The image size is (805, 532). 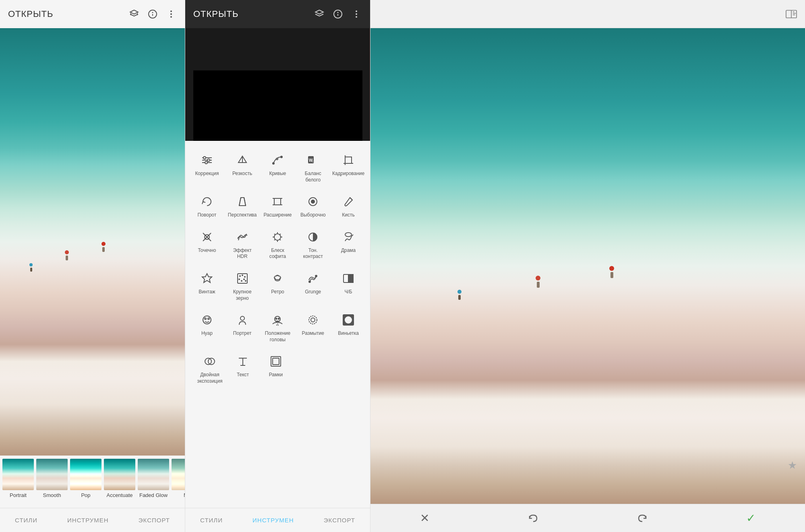 What do you see at coordinates (242, 206) in the screenshot?
I see `tool-perspective: Перспектива` at bounding box center [242, 206].